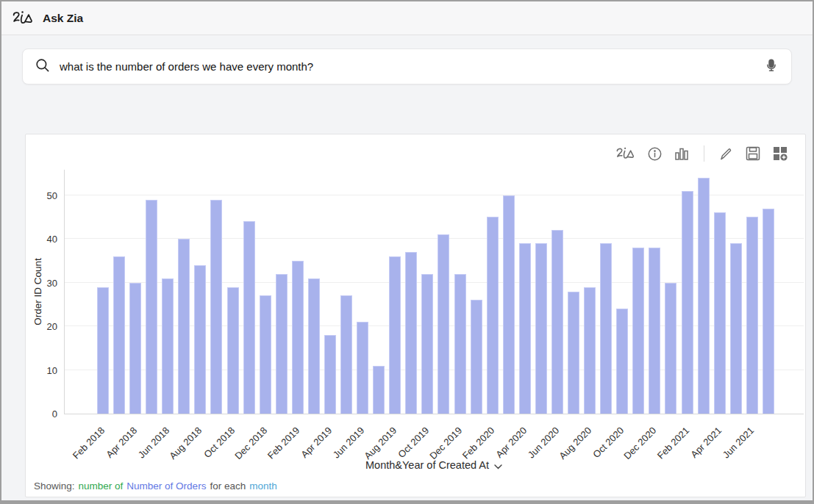 This screenshot has width=814, height=504. Describe the element at coordinates (168, 346) in the screenshot. I see `bar-jun-2018` at that location.